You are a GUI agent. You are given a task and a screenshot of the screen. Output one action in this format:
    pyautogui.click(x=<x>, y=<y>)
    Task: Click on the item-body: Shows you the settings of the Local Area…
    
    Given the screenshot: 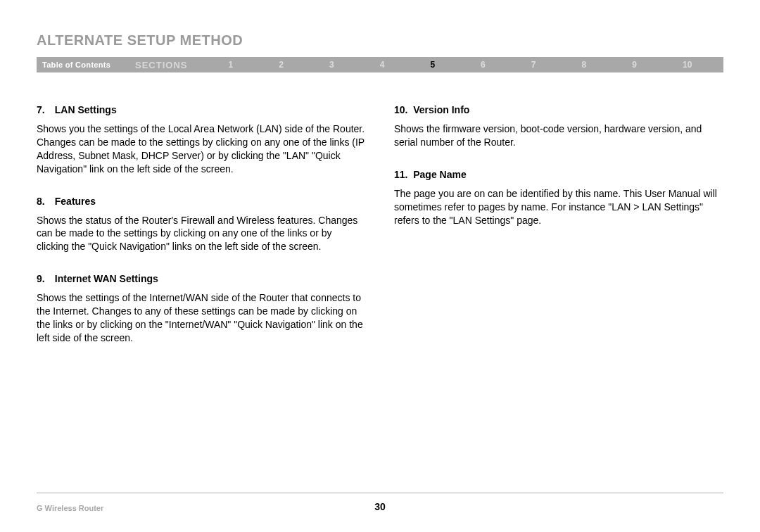 What is the action you would take?
    pyautogui.click(x=201, y=149)
    